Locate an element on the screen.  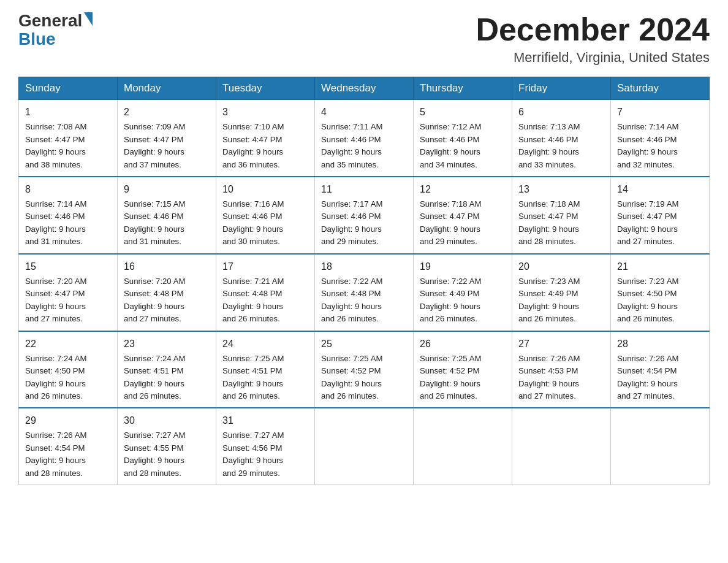
calendar-day-cell: 3 Sunrise: 7:10 AMSunset: 4:47 PMDayligh… is located at coordinates (266, 139).